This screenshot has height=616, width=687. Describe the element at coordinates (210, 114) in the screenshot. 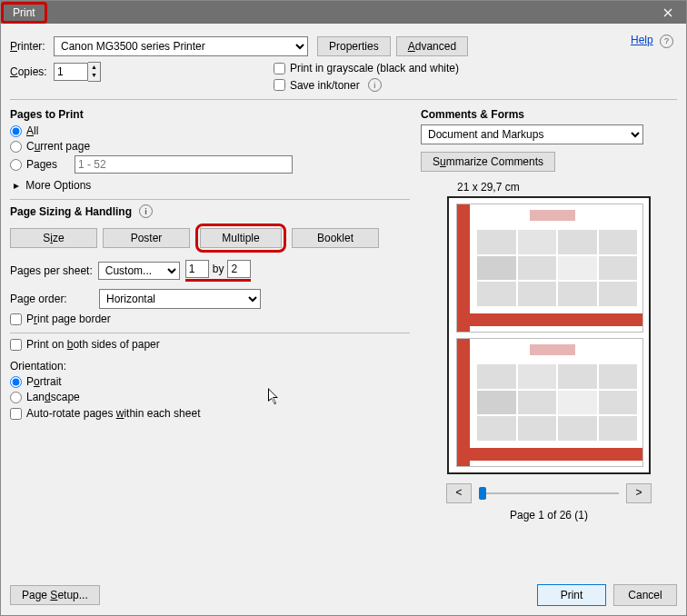

I see `pages-to-print-title: Pages to Print` at that location.